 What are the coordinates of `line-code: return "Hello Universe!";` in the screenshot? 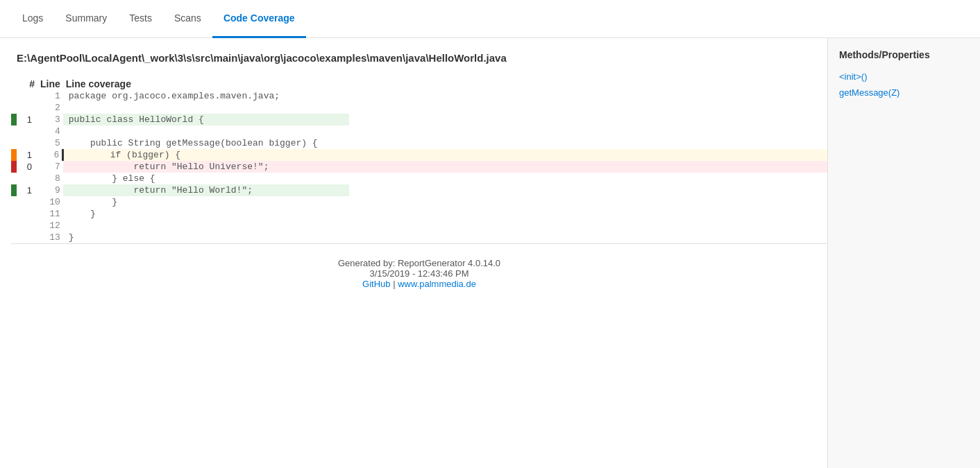 It's located at (446, 166).